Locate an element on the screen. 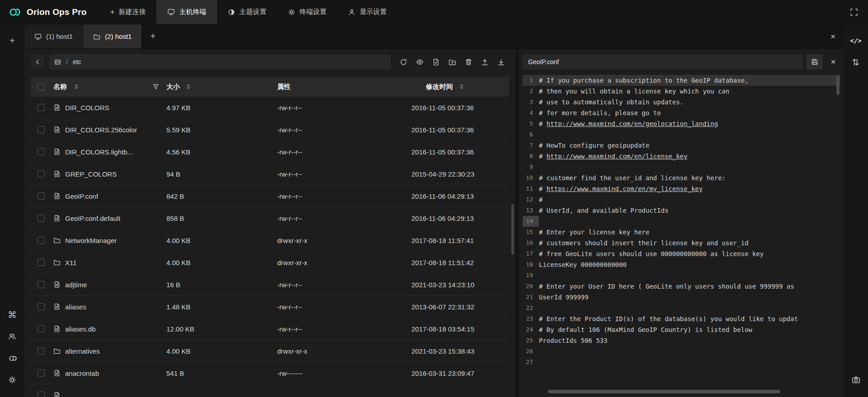 This screenshot has height=397, width=868. file-name: alternatives is located at coordinates (82, 351).